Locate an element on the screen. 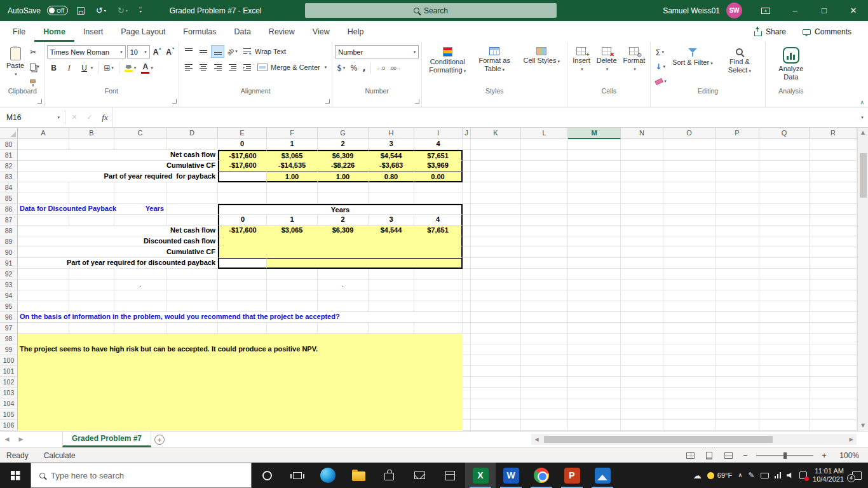 The image size is (868, 488). cell-R101 is located at coordinates (834, 371).